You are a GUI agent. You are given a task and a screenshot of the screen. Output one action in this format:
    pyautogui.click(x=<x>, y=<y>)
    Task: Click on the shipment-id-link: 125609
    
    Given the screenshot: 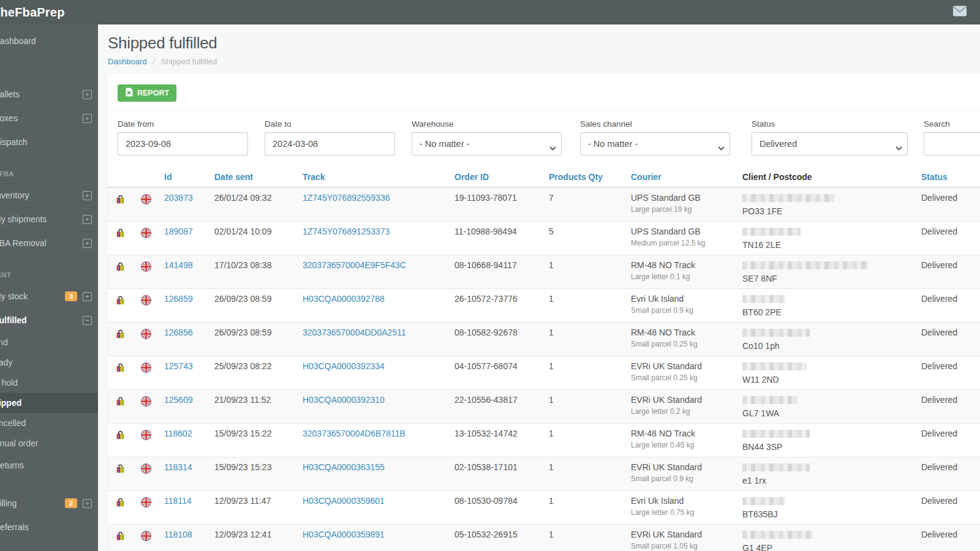 What is the action you would take?
    pyautogui.click(x=179, y=400)
    